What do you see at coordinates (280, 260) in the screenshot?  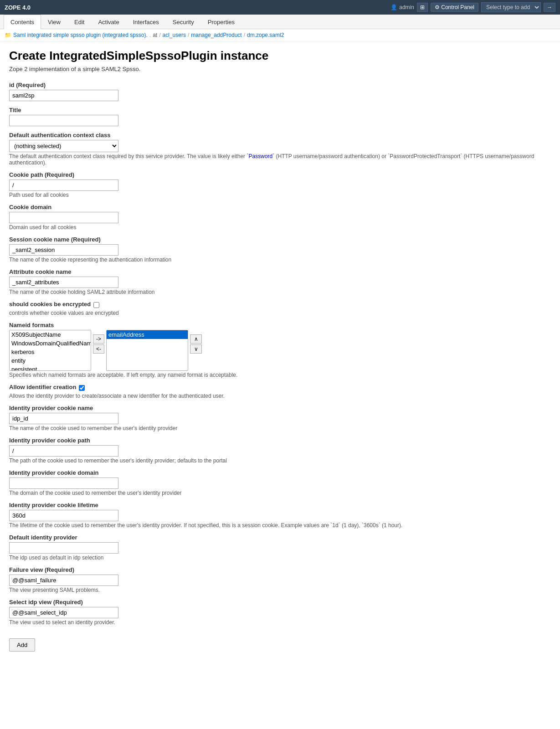 I see `session-cookie-hint: The name of the cookie representing the …` at bounding box center [280, 260].